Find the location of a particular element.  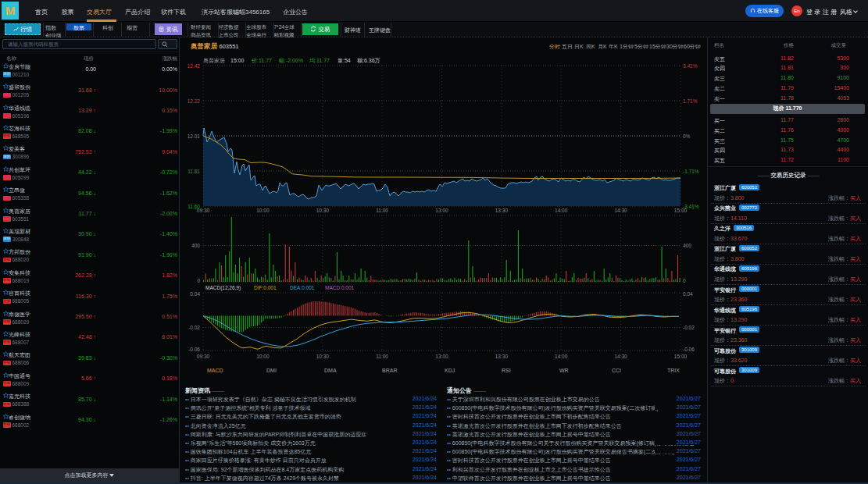

svg-text: MACD(12,26,9) is located at coordinates (223, 288).